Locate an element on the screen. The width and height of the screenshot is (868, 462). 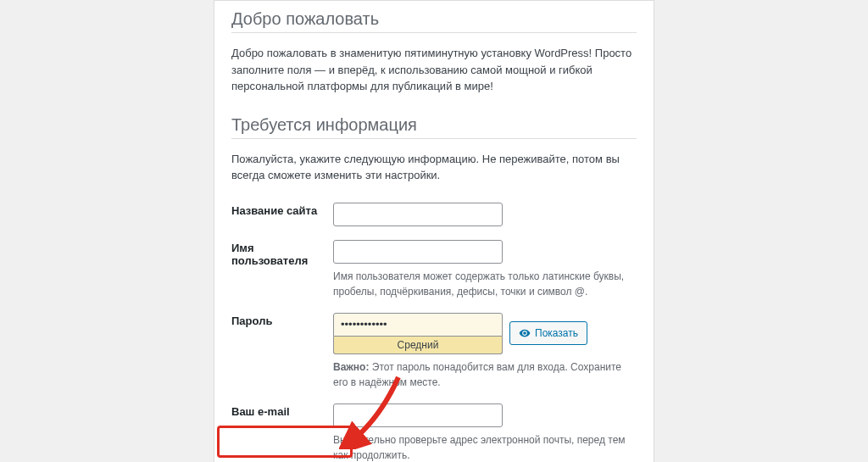
info-heading: Требуется информация is located at coordinates (434, 123).